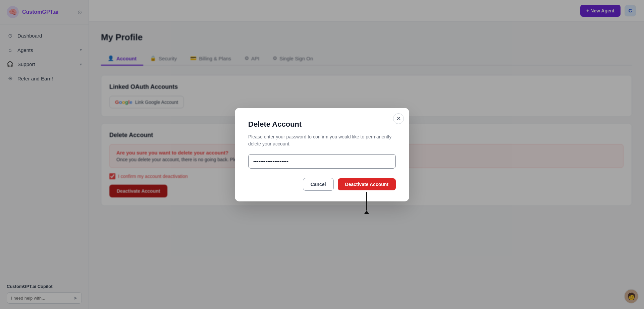 The image size is (644, 309). I want to click on deactivate-btn-wrapper: Deactivate Account, so click(367, 184).